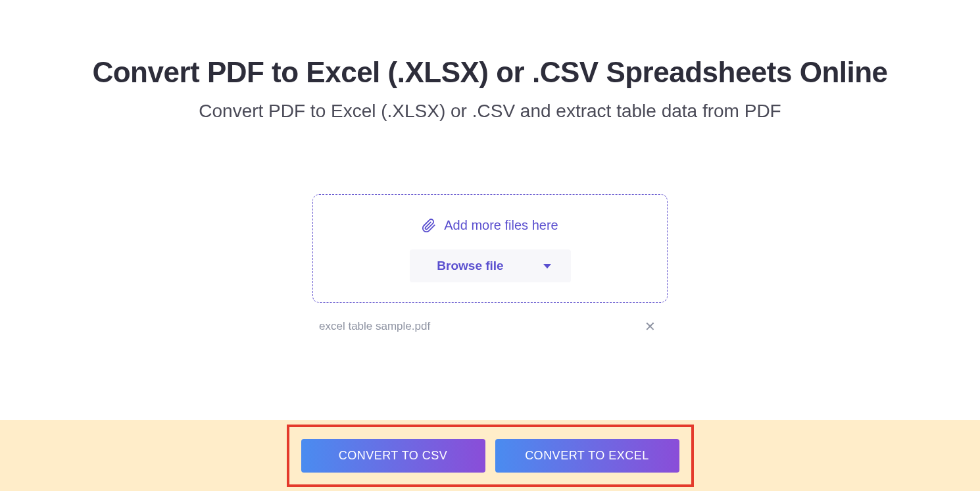  I want to click on file-name: excel table sample.pdf, so click(375, 326).